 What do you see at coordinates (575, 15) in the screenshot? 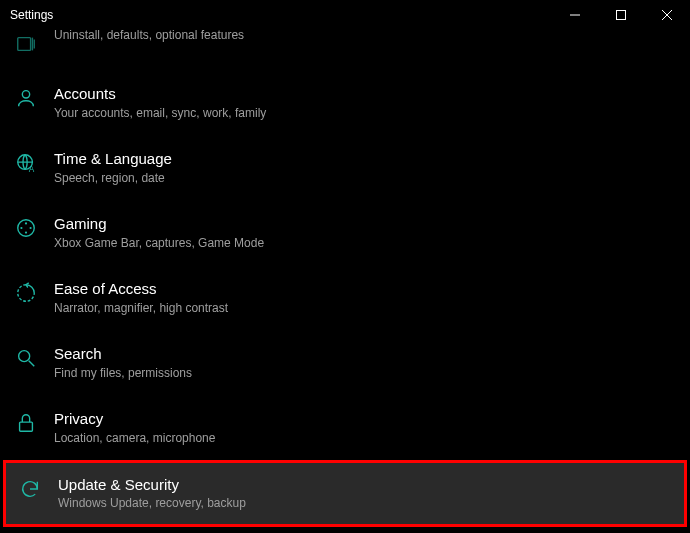
I see `minimize-button` at bounding box center [575, 15].